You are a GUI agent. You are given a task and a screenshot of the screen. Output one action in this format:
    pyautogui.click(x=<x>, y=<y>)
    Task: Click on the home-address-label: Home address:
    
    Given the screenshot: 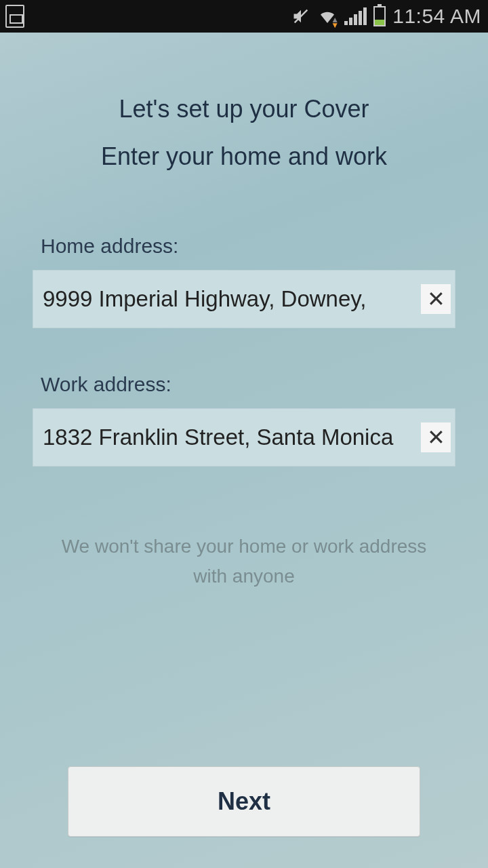 What is the action you would take?
    pyautogui.click(x=244, y=246)
    